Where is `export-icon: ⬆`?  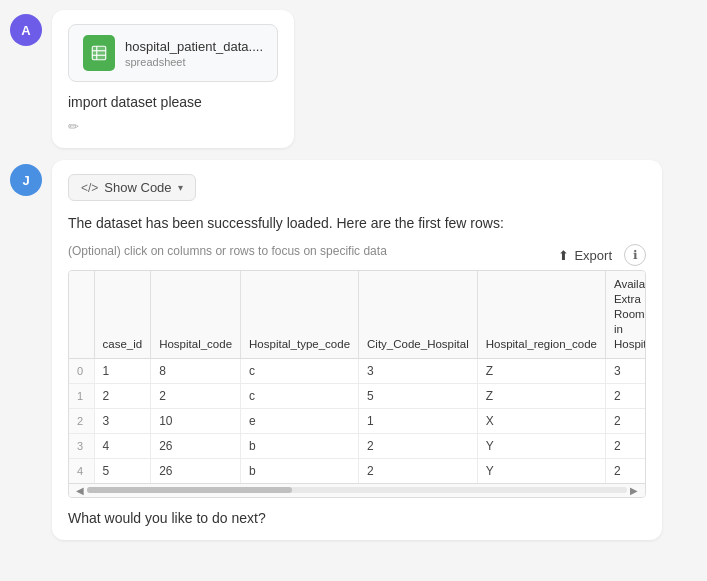 export-icon: ⬆ is located at coordinates (564, 256).